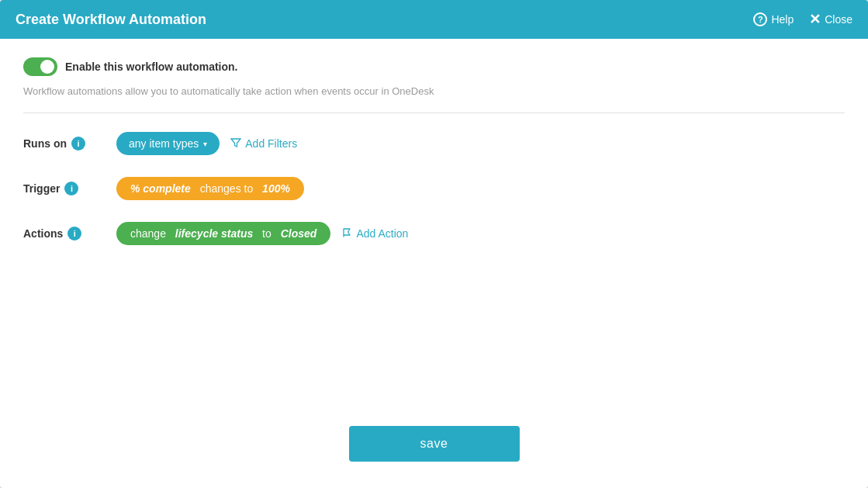 The width and height of the screenshot is (868, 488). What do you see at coordinates (70, 144) in the screenshot?
I see `runs-on-label-area: Runs on i` at bounding box center [70, 144].